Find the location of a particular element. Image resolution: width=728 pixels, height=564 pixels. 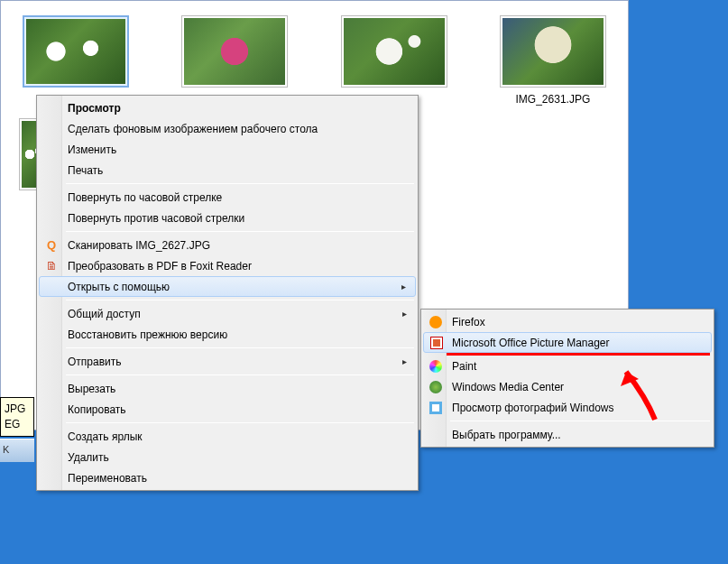

menu-delete: Удалить is located at coordinates (227, 457).